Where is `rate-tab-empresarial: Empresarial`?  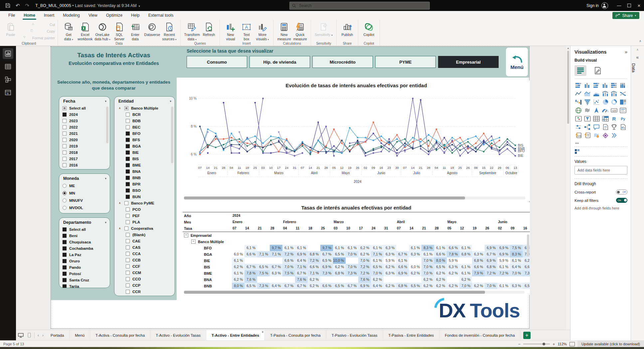 rate-tab-empresarial: Empresarial is located at coordinates (468, 62).